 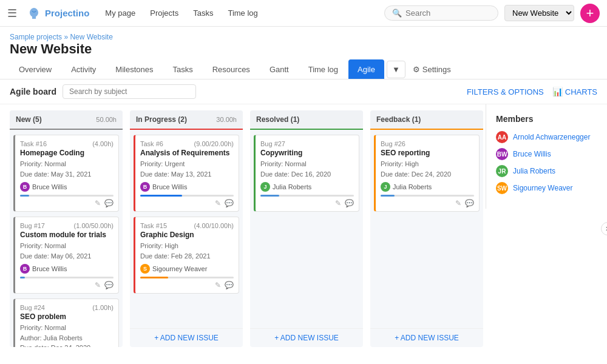 I want to click on column-title: New (5), so click(x=29, y=120).